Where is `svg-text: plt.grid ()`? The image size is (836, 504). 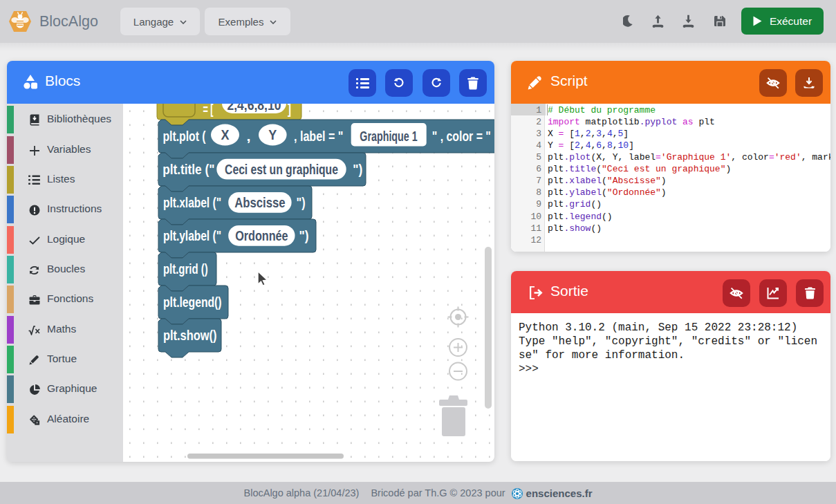 svg-text: plt.grid () is located at coordinates (185, 268).